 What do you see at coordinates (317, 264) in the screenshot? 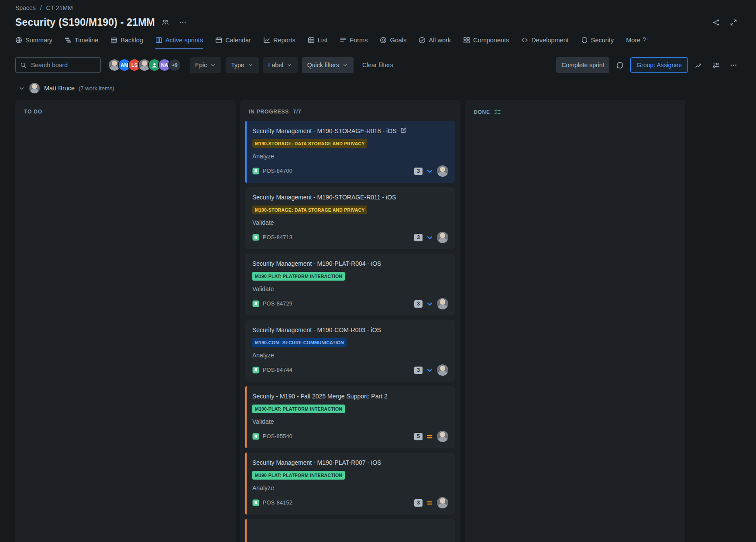
I see `card-title: Security Management - M190-PLAT-R004 - i…` at bounding box center [317, 264].